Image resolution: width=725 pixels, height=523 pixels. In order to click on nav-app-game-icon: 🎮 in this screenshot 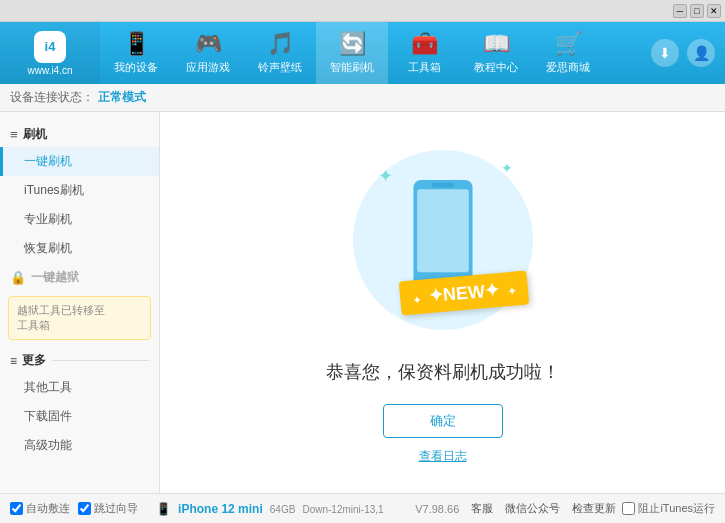, I will do `click(208, 44)`.